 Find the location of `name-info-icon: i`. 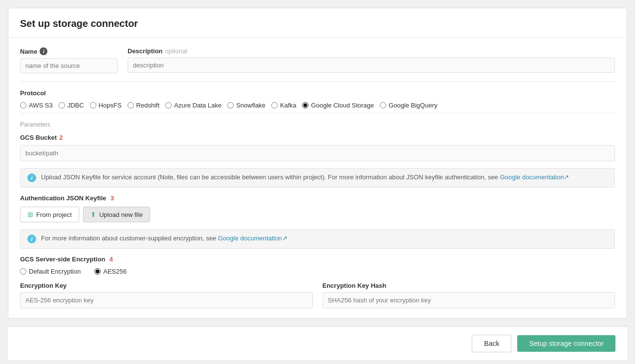

name-info-icon: i is located at coordinates (44, 51).